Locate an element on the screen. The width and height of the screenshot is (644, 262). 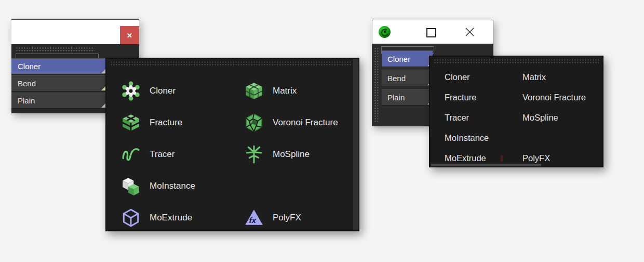
matrix-icon is located at coordinates (254, 91).